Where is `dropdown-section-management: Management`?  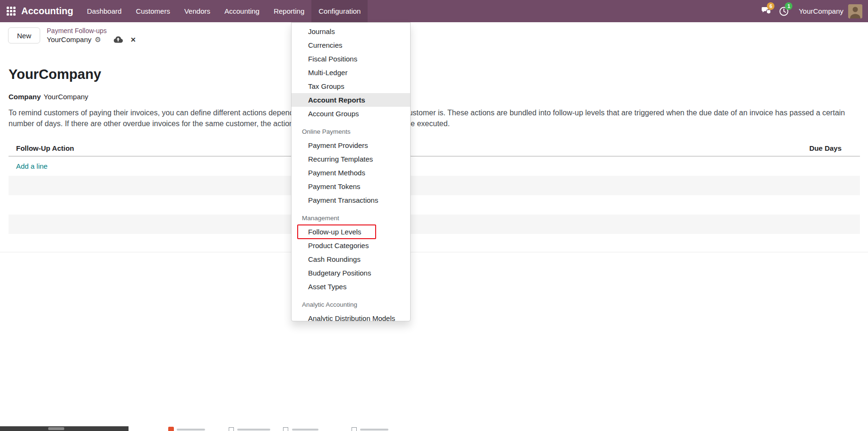 dropdown-section-management: Management is located at coordinates (351, 218).